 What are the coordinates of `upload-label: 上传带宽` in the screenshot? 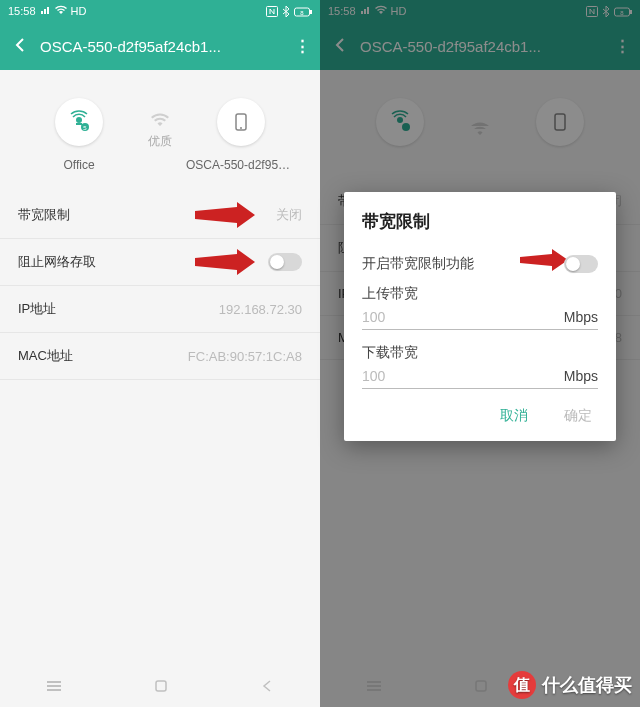 It's located at (480, 291).